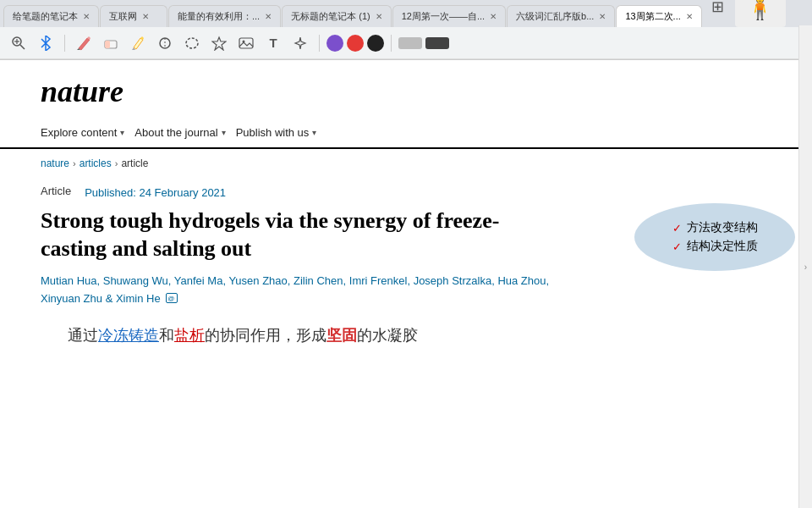  Describe the element at coordinates (379, 281) in the screenshot. I see `author-imri-frenkel: Imri Frenkel` at that location.